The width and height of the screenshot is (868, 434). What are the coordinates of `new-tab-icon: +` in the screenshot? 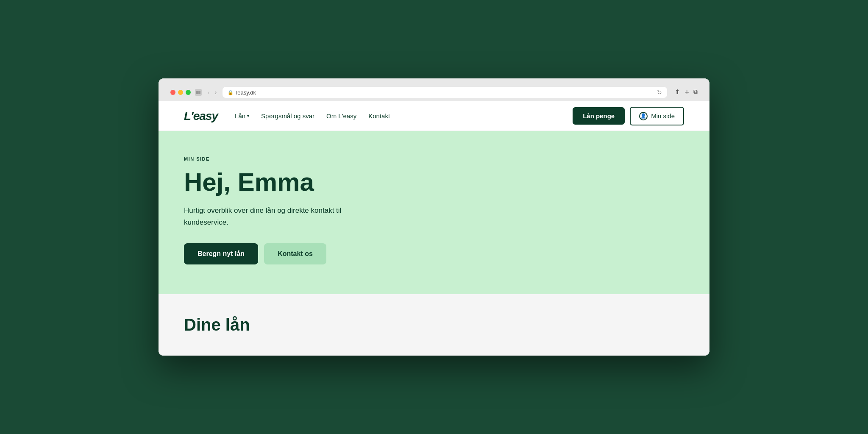 It's located at (687, 92).